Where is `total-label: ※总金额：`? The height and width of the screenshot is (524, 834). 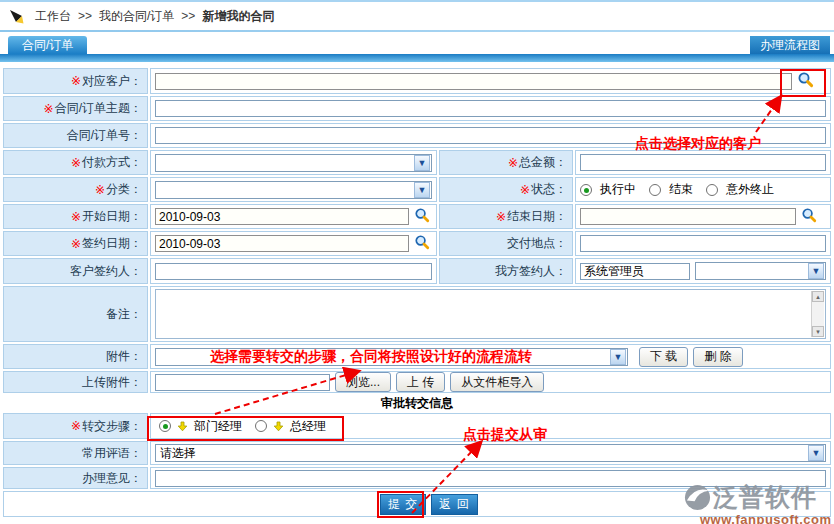
total-label: ※总金额： is located at coordinates (506, 162).